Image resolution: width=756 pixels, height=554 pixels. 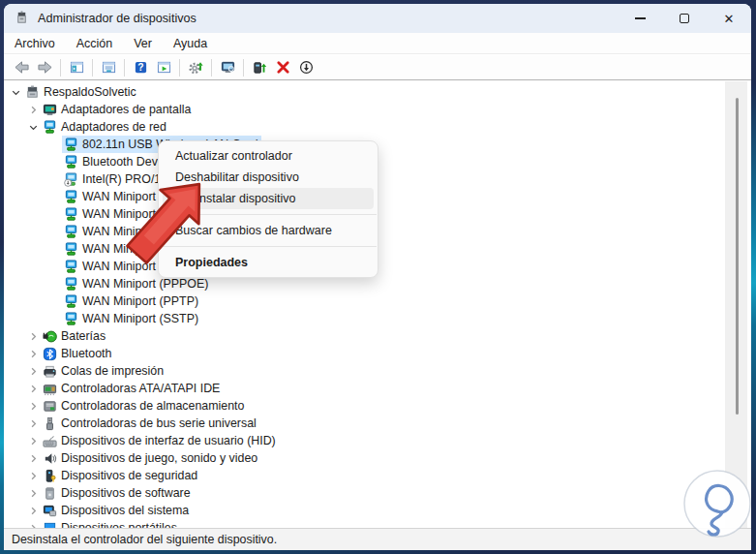 I want to click on annotation-arrow, so click(x=159, y=227).